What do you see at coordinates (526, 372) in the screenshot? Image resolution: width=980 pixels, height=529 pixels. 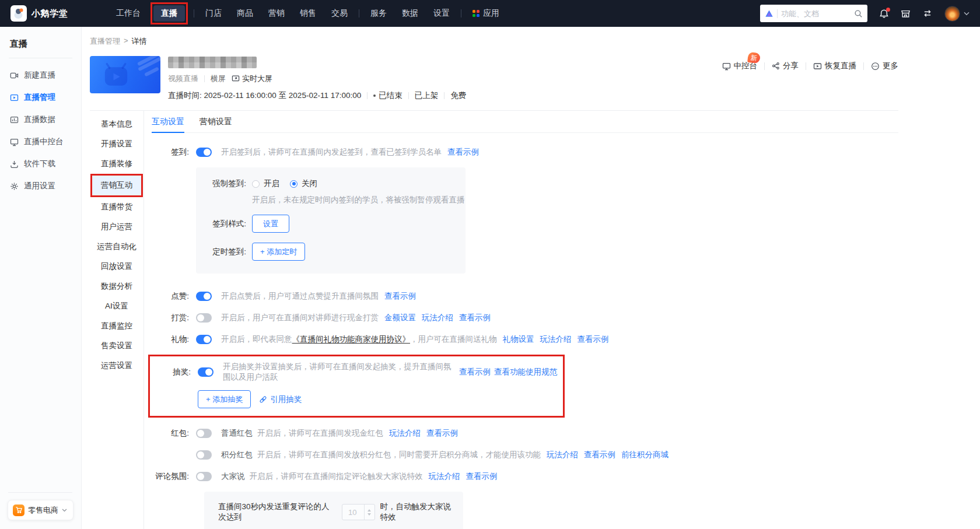 I see `view-usage-spec-link: 查看功能使用规范` at bounding box center [526, 372].